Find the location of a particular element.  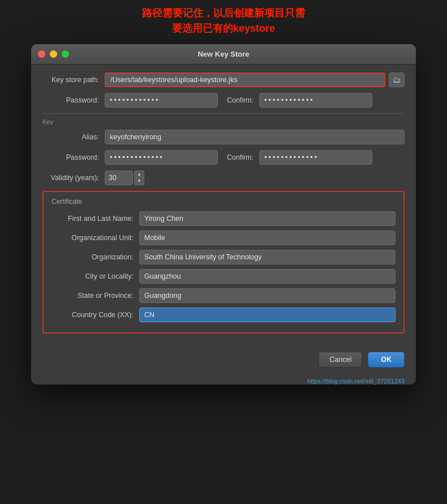

password-input is located at coordinates (161, 100).